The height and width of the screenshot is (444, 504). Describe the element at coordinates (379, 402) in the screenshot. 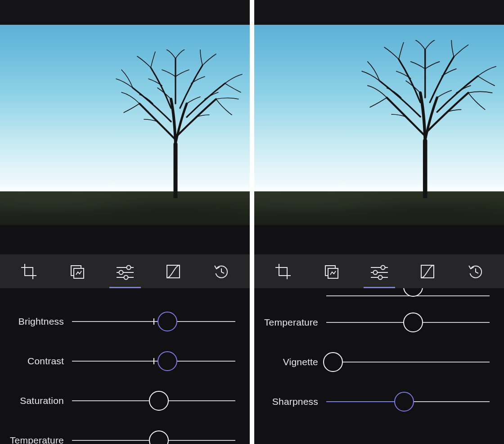

I see `slider-row: Sharpness` at that location.